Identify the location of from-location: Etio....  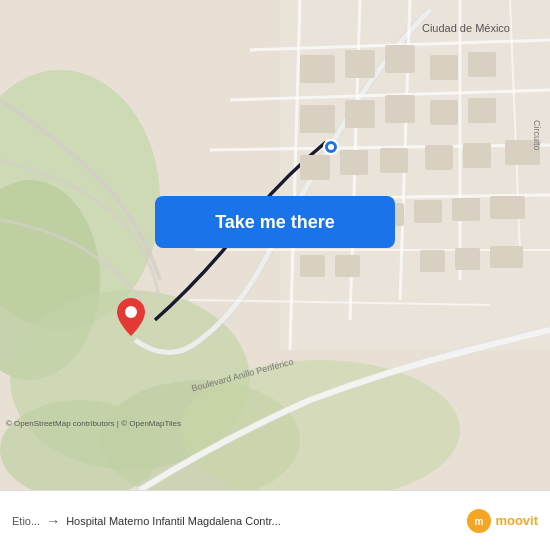
(26, 521).